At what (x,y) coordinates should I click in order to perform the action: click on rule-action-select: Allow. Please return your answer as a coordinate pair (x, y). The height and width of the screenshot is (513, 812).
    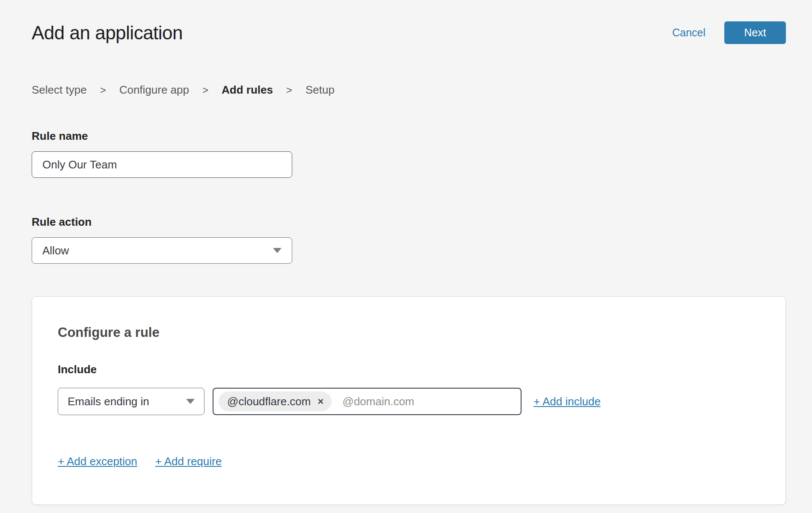
    Looking at the image, I should click on (162, 251).